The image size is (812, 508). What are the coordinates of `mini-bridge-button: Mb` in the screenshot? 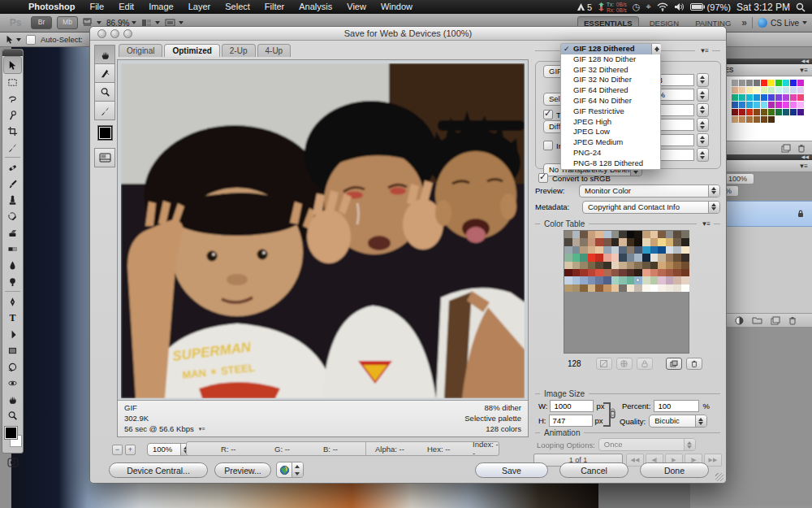 It's located at (67, 23).